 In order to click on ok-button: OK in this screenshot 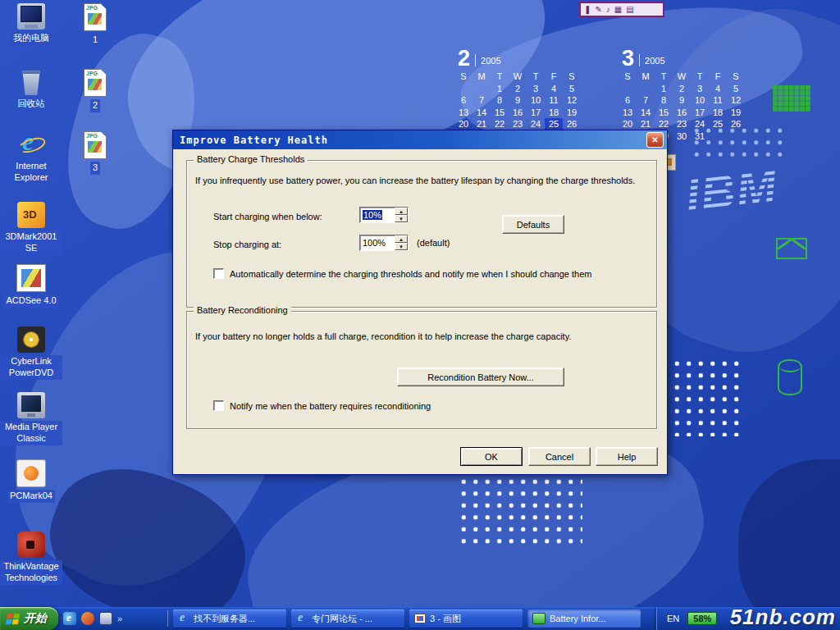, I will do `click(491, 456)`.